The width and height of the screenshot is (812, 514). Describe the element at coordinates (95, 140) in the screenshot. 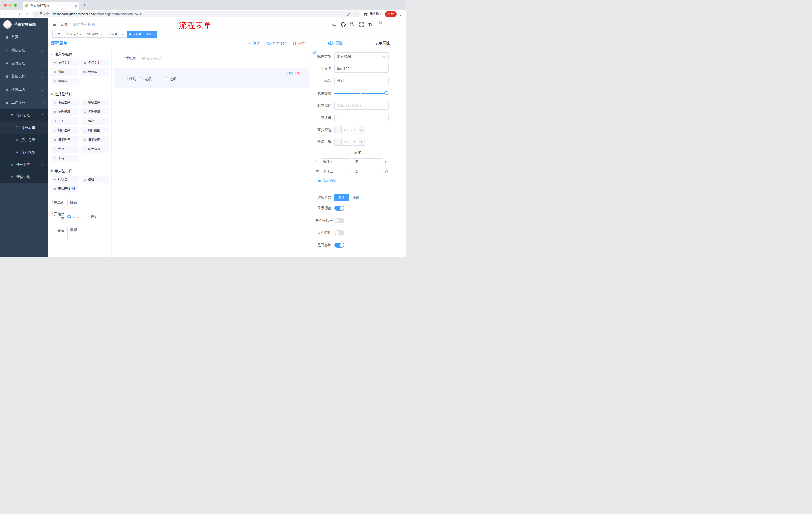

I see `palette-item-date-range: ▥日期范围` at that location.